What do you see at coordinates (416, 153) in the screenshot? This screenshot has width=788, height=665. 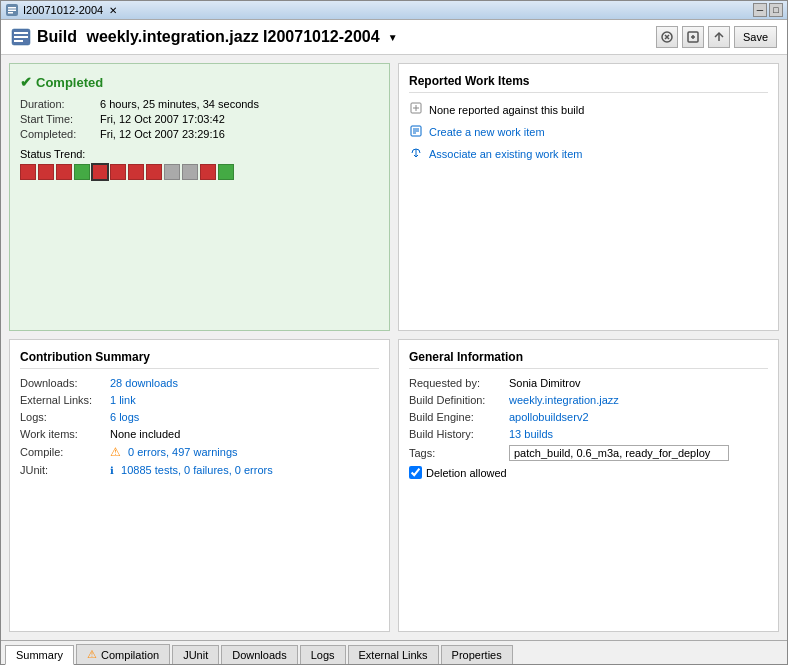 I see `wi-associate-svg` at bounding box center [416, 153].